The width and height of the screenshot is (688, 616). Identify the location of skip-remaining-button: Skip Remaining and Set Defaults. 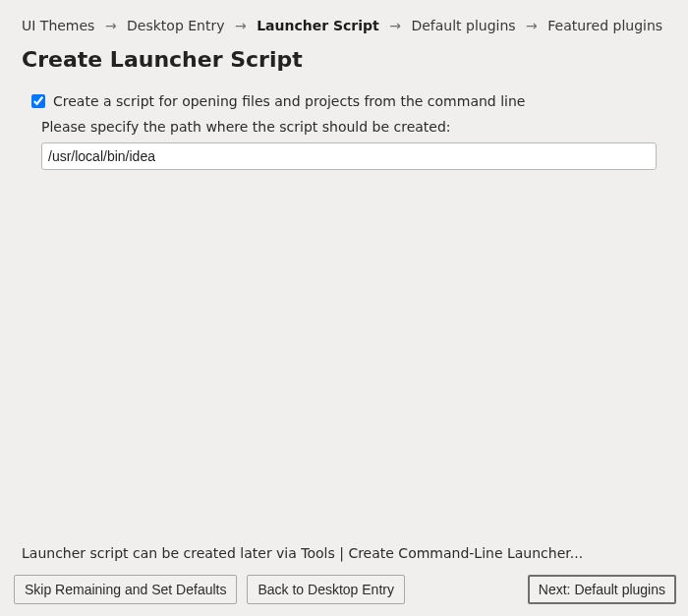
(126, 589).